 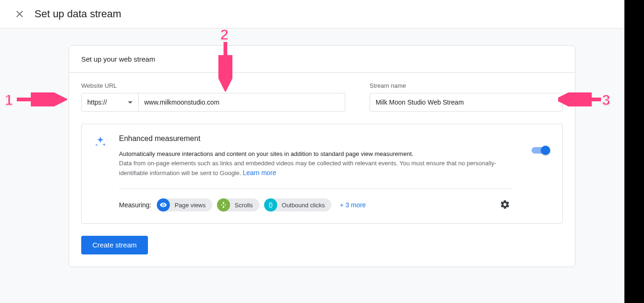 What do you see at coordinates (353, 205) in the screenshot?
I see `more-events-link: + 3 more` at bounding box center [353, 205].